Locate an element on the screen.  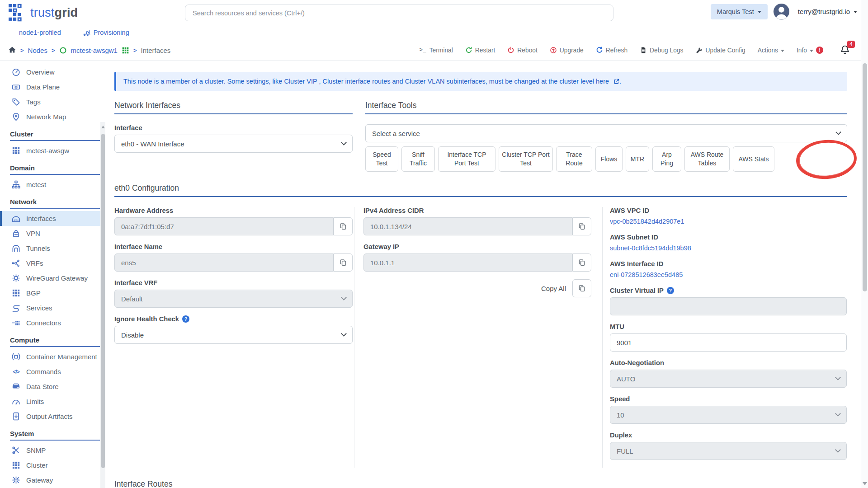
tool-button-cluster-tcp-port-test: Cluster TCP Port Test is located at coordinates (526, 159).